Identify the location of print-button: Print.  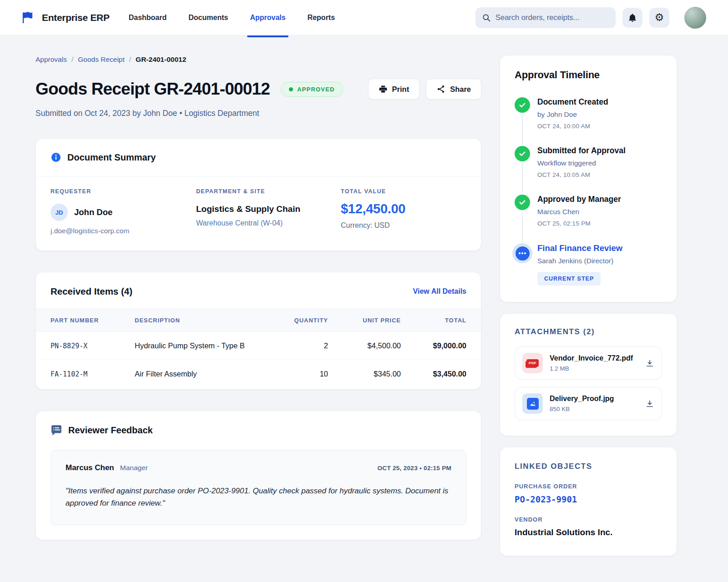
(394, 89).